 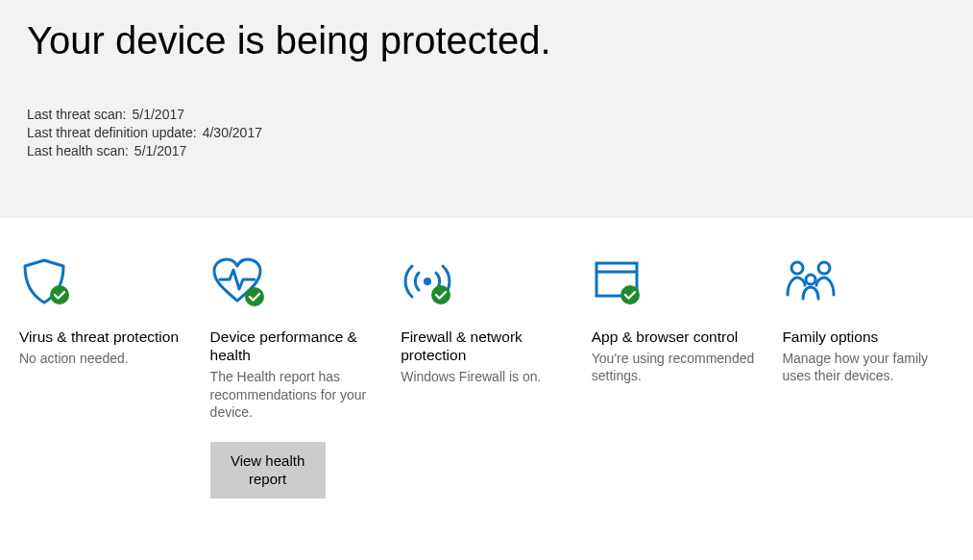 I want to click on card-desc: Windows Firewall is on., so click(x=486, y=377).